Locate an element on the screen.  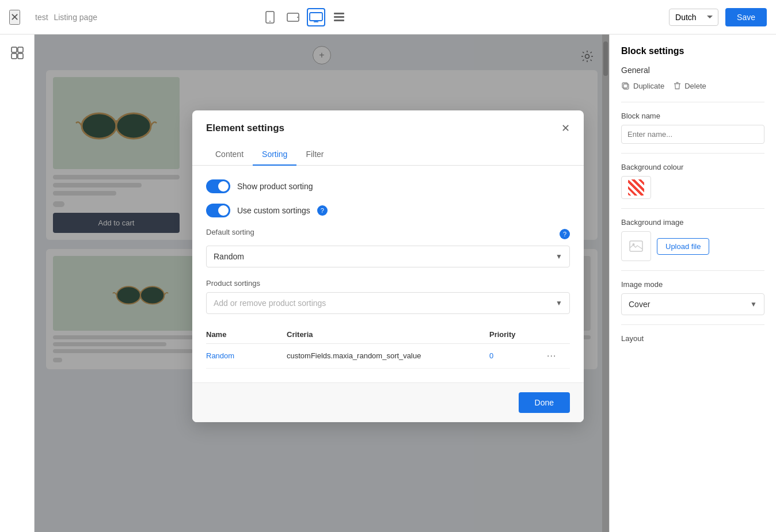
image-mode-chevron-icon: ▼ is located at coordinates (754, 304).